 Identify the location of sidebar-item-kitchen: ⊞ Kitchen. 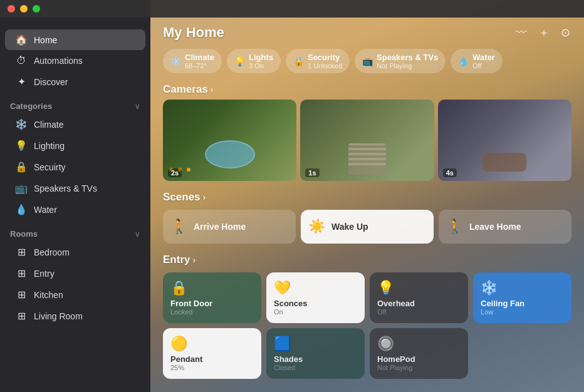
(75, 294).